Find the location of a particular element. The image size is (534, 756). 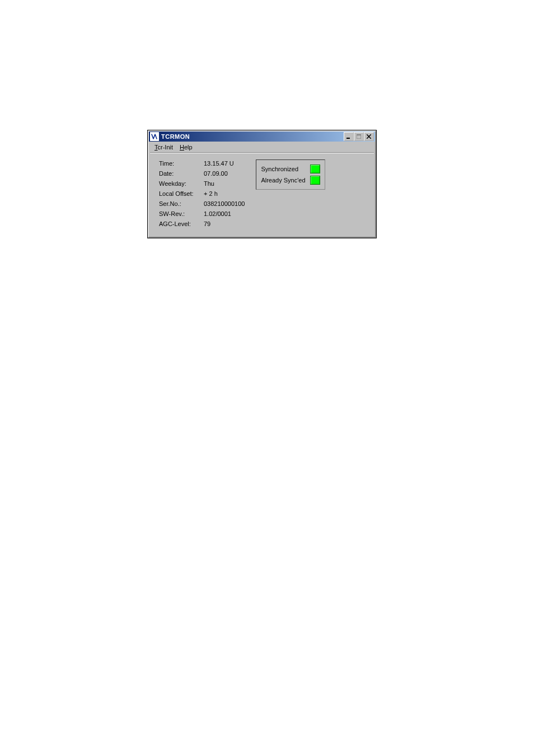

status-panel: Synchronized Already Sync'ed is located at coordinates (290, 175).